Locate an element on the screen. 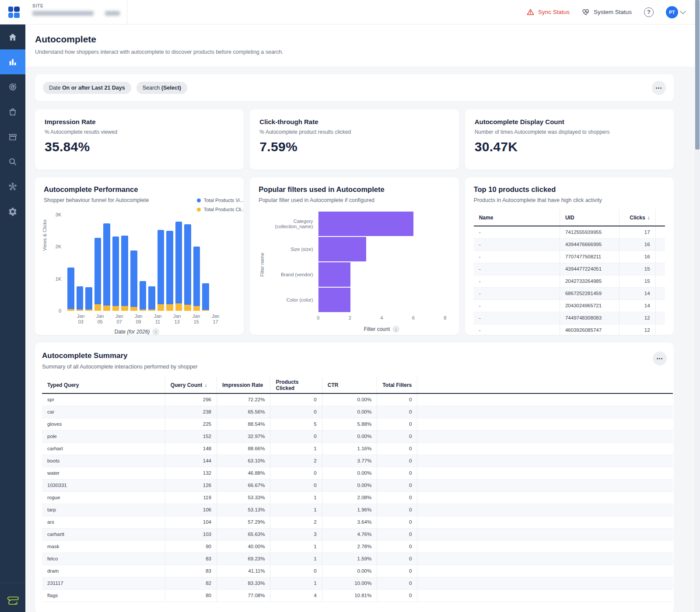 The height and width of the screenshot is (612, 700). table-subtitle: Products in Autocomplete that have high … is located at coordinates (570, 200).